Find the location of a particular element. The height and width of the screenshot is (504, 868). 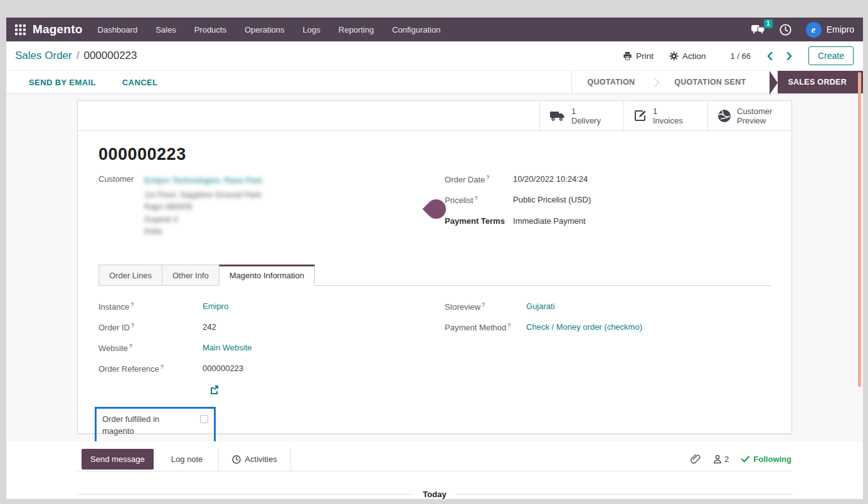

customer-address-line: India is located at coordinates (153, 231).